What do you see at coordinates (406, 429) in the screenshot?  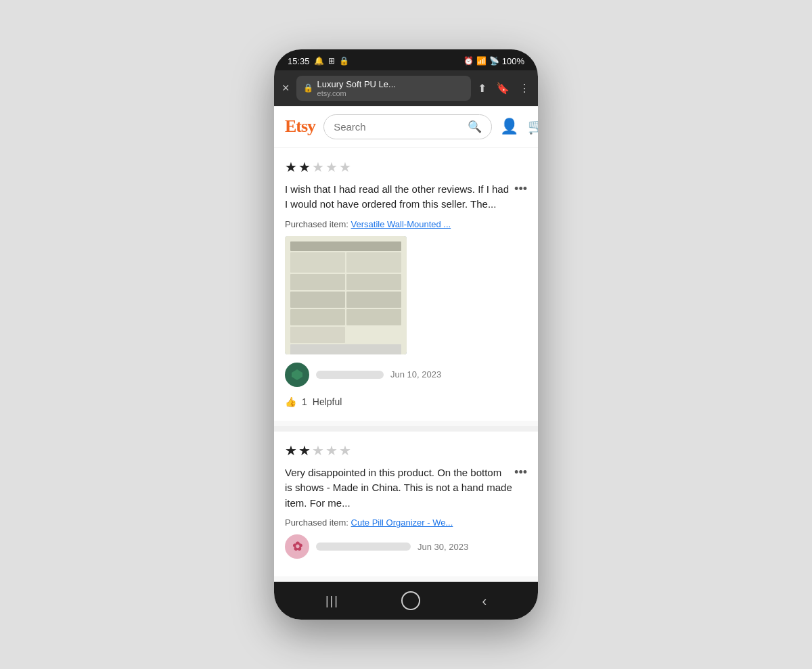 I see `review-divider` at bounding box center [406, 429].